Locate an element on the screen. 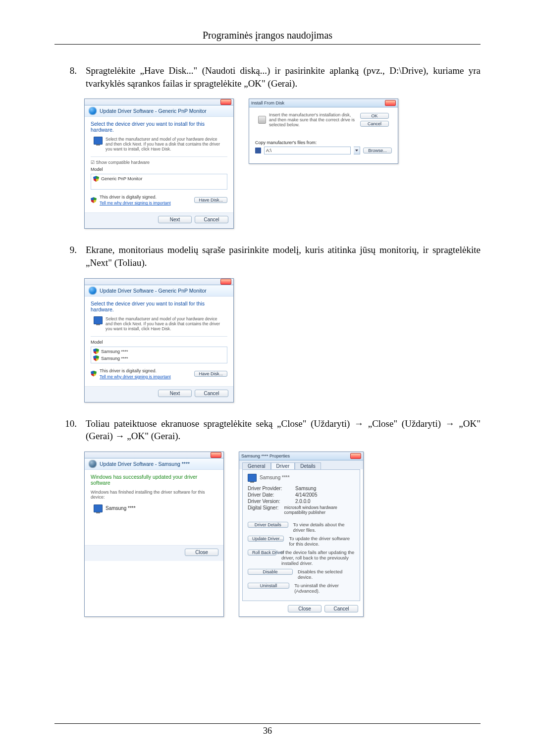 The image size is (535, 756). step-number: 9. is located at coordinates (70, 256).